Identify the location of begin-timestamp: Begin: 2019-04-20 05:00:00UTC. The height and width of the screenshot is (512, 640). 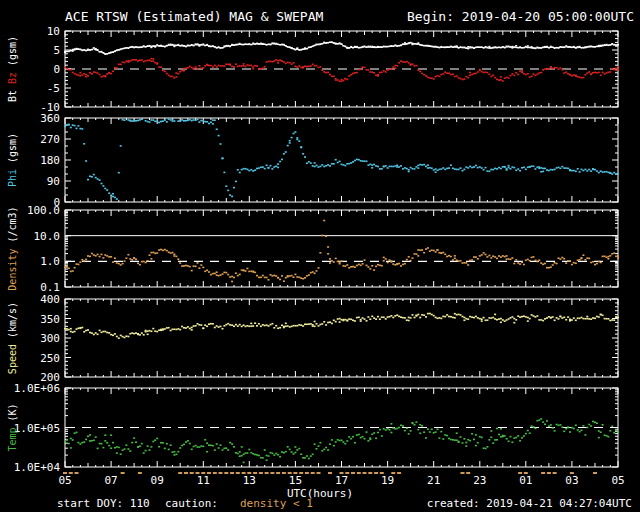
(520, 16).